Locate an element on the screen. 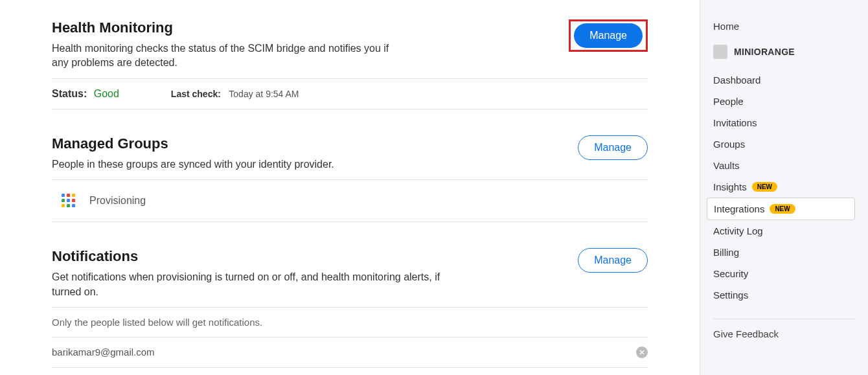 The height and width of the screenshot is (375, 868). check-label: Last check: is located at coordinates (196, 94).